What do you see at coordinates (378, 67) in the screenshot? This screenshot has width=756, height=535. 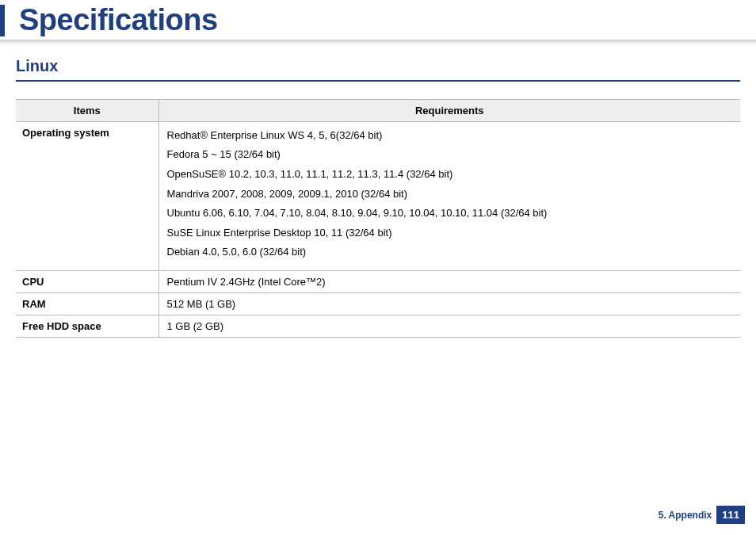 I see `section-heading: Linux` at bounding box center [378, 67].